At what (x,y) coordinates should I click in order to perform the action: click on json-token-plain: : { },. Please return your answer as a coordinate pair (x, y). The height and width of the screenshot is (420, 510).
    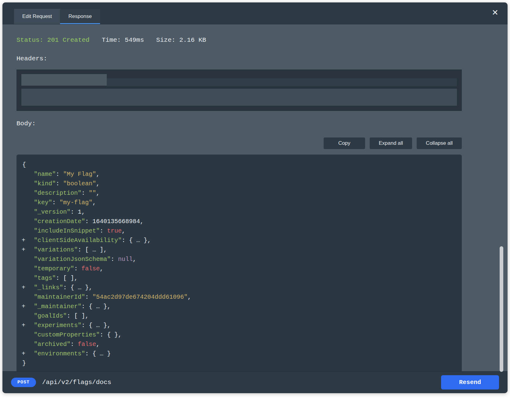
    Looking at the image, I should click on (111, 335).